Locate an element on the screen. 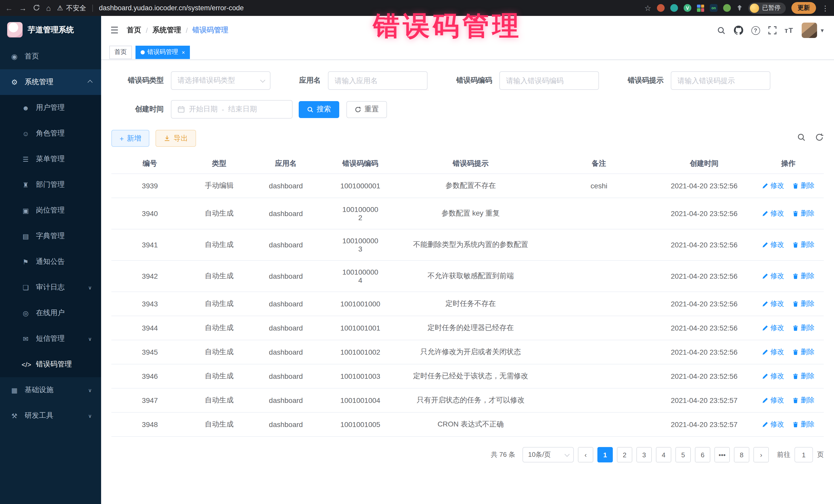  help-icon: ? is located at coordinates (755, 30).